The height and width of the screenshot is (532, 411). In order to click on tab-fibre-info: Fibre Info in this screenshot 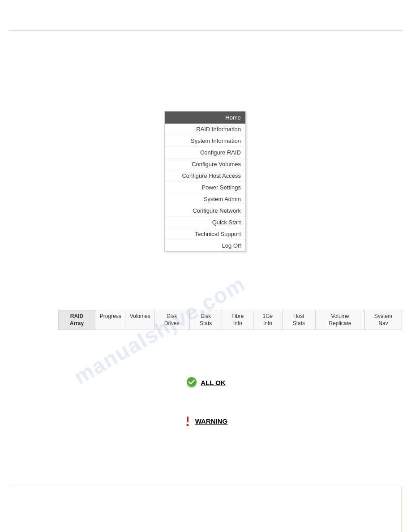, I will do `click(237, 320)`.